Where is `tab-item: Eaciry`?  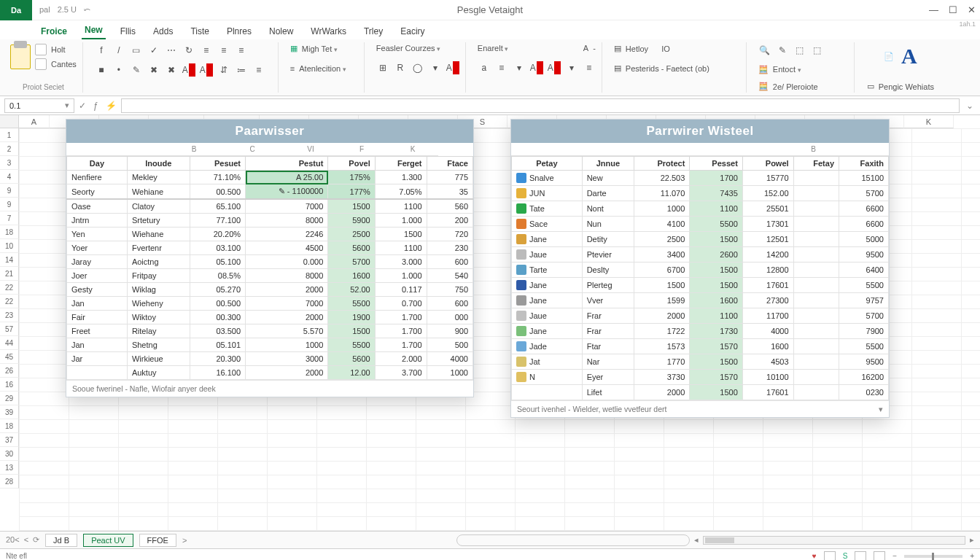
tab-item: Eaciry is located at coordinates (413, 31).